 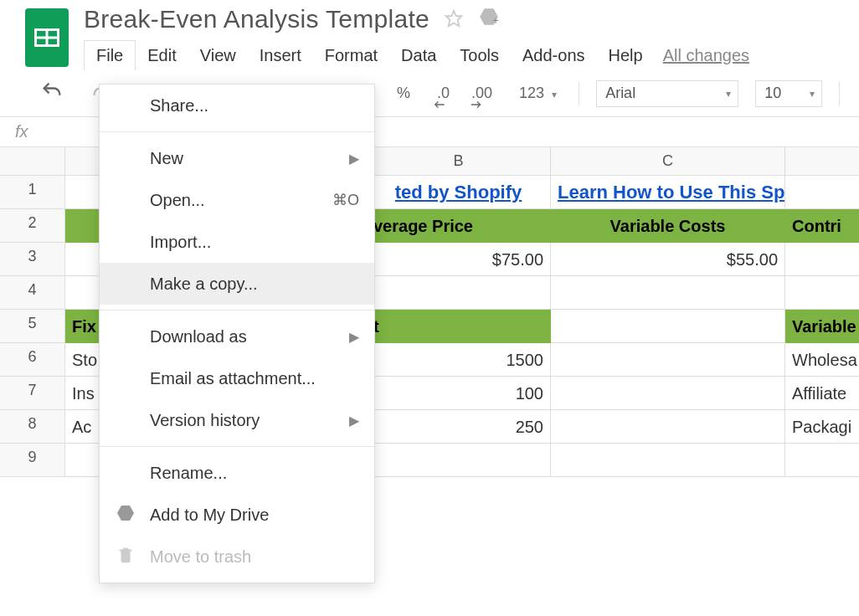 I want to click on font-family-label: Arial, so click(x=620, y=94).